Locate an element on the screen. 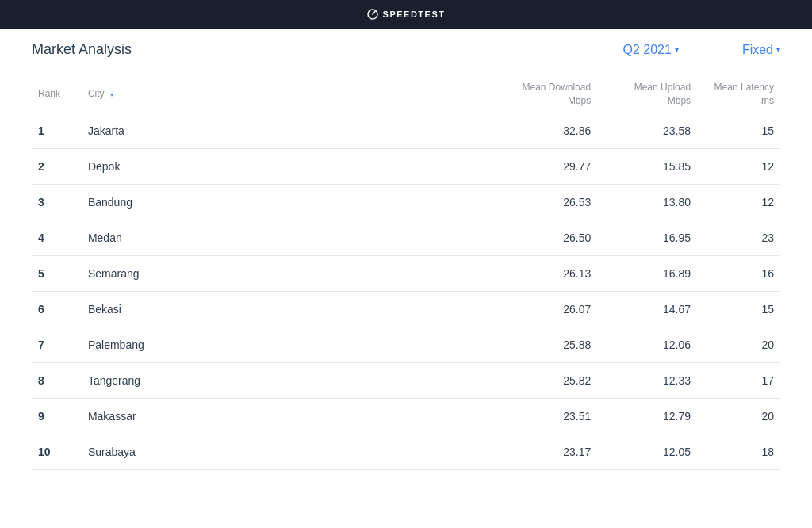  upload-cell: 15.85 is located at coordinates (647, 166).